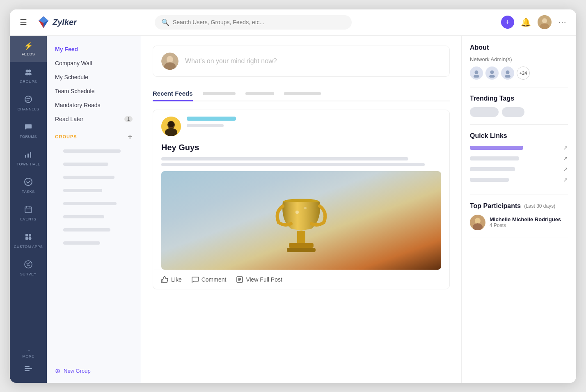 The image size is (586, 392). What do you see at coordinates (94, 105) in the screenshot?
I see `nav-item-mandatory-reads: Mandatory Reads` at bounding box center [94, 105].